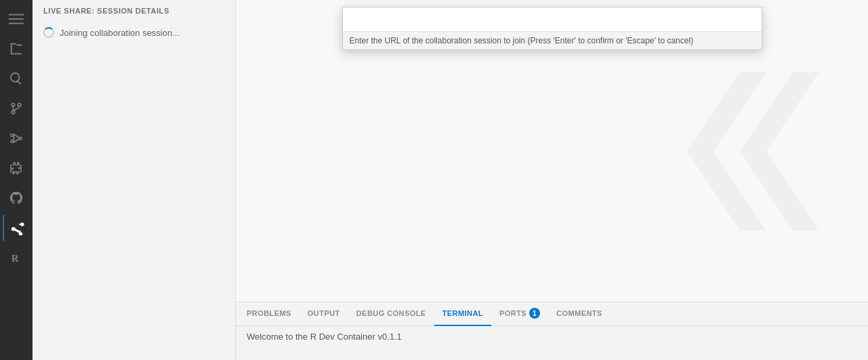  What do you see at coordinates (579, 315) in the screenshot?
I see `tab-comments: COMMENTS` at bounding box center [579, 315].